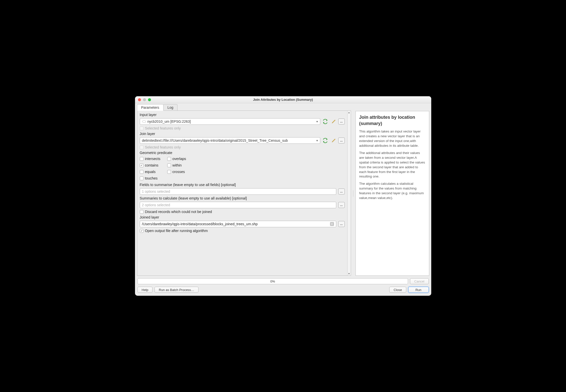 The height and width of the screenshot is (392, 566). Describe the element at coordinates (283, 100) in the screenshot. I see `titlebar: Join Attributes by Location (Summary)` at that location.